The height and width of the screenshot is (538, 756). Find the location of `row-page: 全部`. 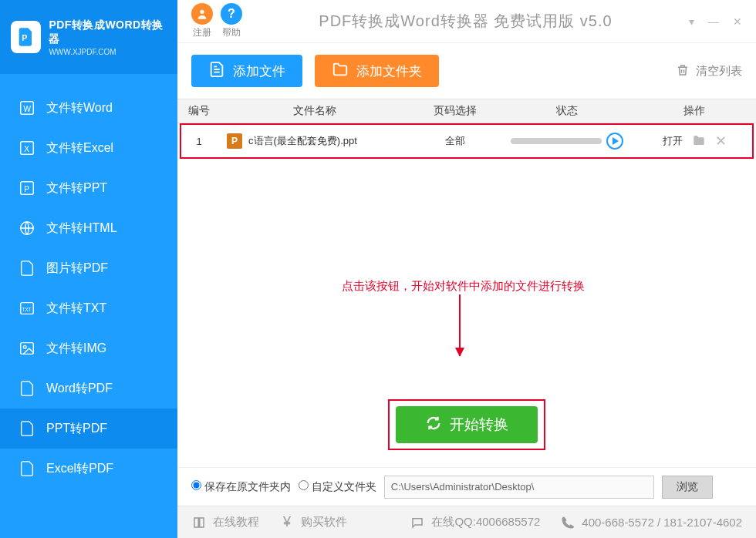

row-page: 全部 is located at coordinates (455, 141).